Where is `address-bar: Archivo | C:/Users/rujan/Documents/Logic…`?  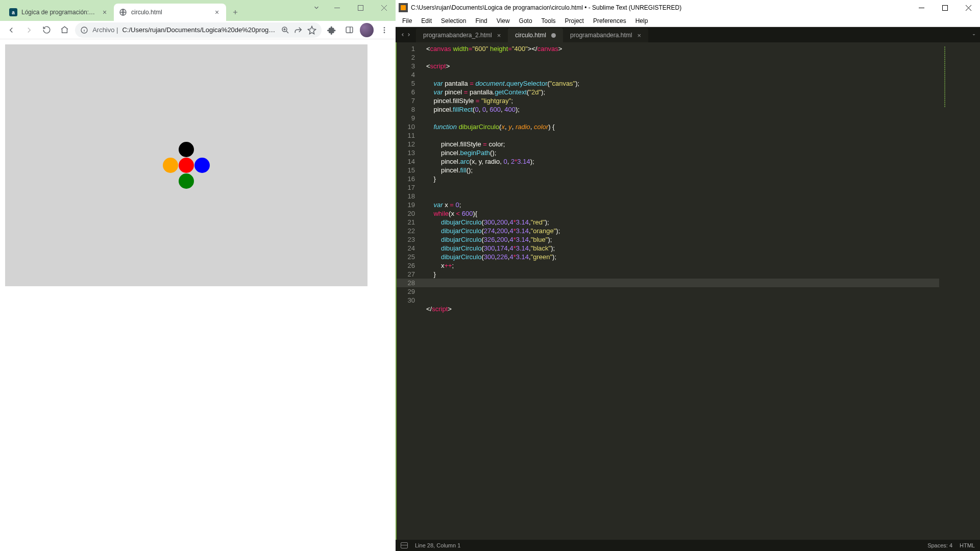 address-bar: Archivo | C:/Users/rujan/Documents/Logic… is located at coordinates (198, 30).